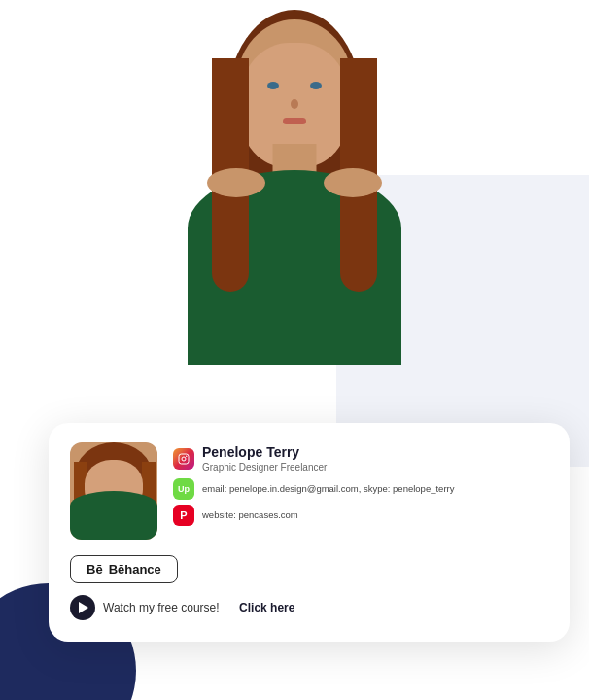 This screenshot has width=589, height=700. What do you see at coordinates (329, 489) in the screenshot?
I see `card-email-skype: email: penelope.in.design@gmail.com, sky…` at bounding box center [329, 489].